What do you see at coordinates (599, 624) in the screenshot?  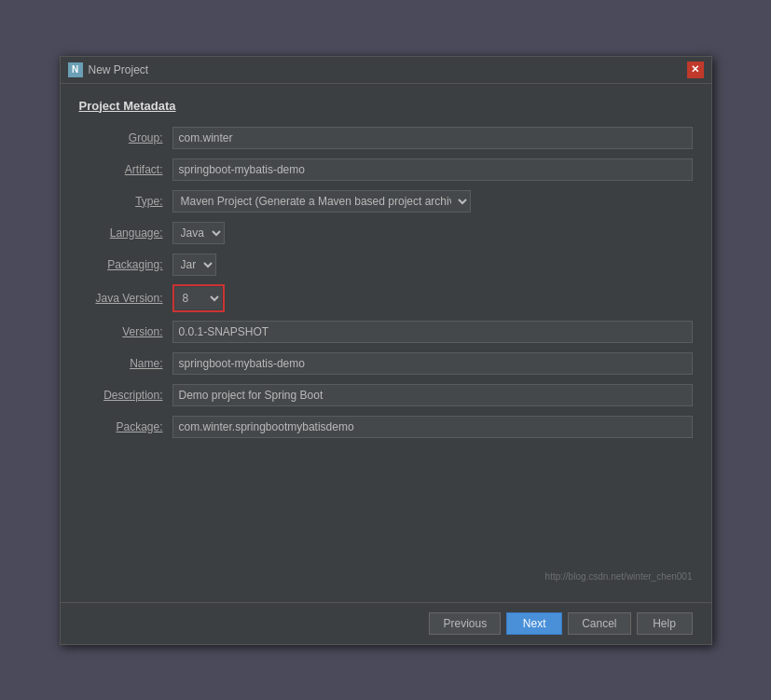 I see `cancel-button: Cancel` at bounding box center [599, 624].